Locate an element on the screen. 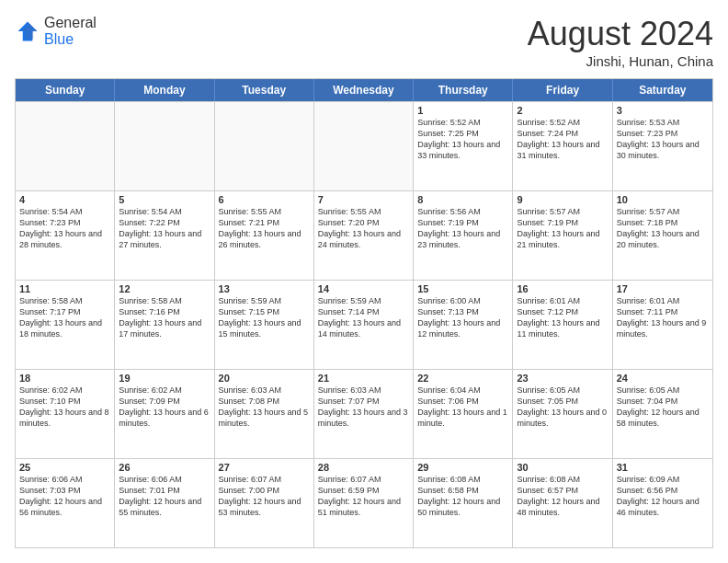 Image resolution: width=728 pixels, height=563 pixels. day-number: 2 is located at coordinates (563, 110).